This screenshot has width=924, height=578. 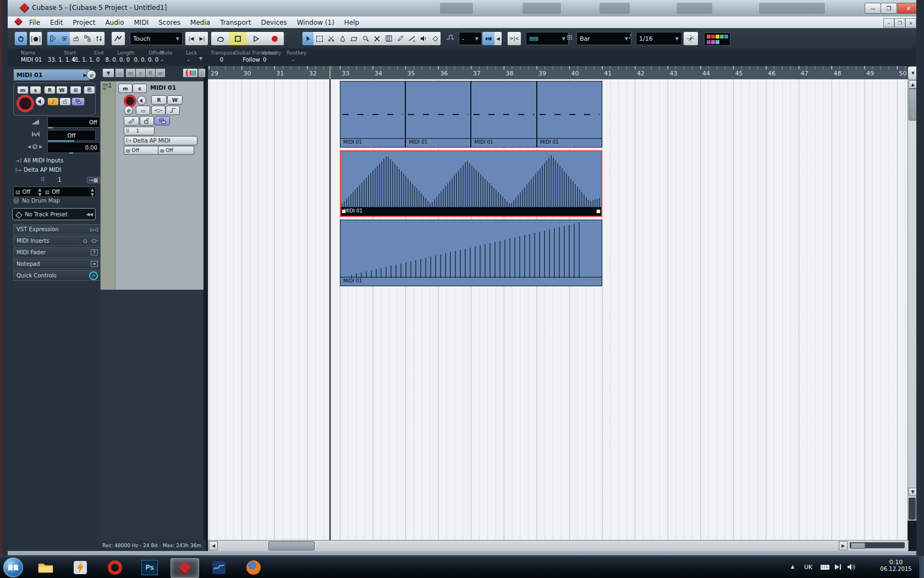 What do you see at coordinates (235, 23) in the screenshot?
I see `menu-transport: Transport` at bounding box center [235, 23].